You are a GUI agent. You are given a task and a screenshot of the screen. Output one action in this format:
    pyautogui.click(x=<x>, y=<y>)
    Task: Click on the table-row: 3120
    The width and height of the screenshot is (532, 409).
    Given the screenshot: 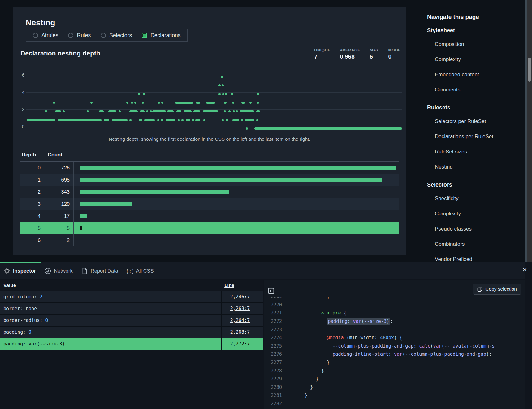 What is the action you would take?
    pyautogui.click(x=210, y=204)
    